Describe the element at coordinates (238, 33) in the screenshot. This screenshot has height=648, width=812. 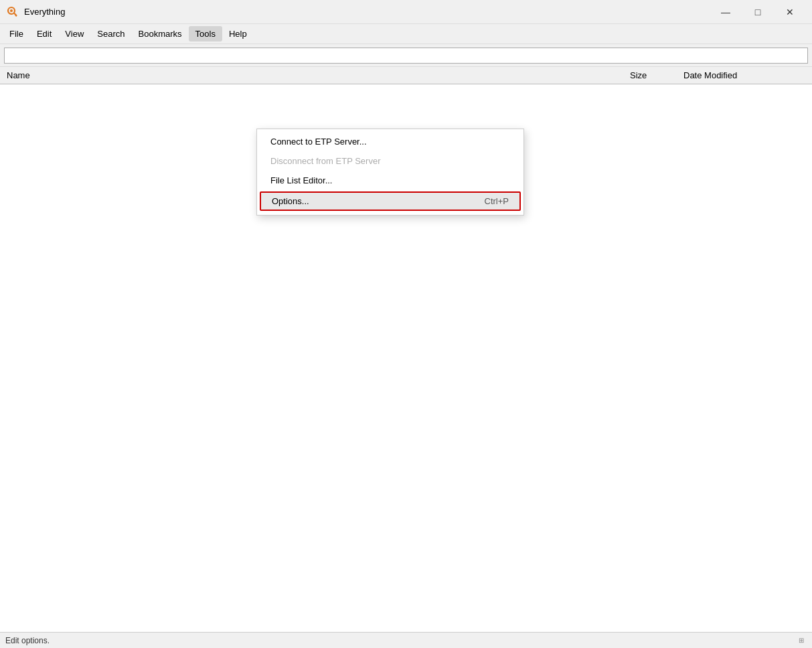
I see `menu-help: Help` at that location.